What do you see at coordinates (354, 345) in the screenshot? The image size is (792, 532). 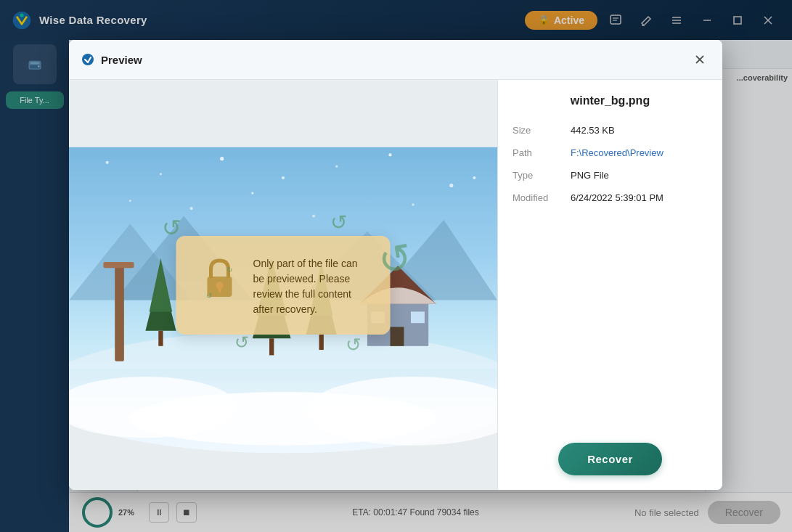 I see `arrow-br-icon: ↺` at bounding box center [354, 345].